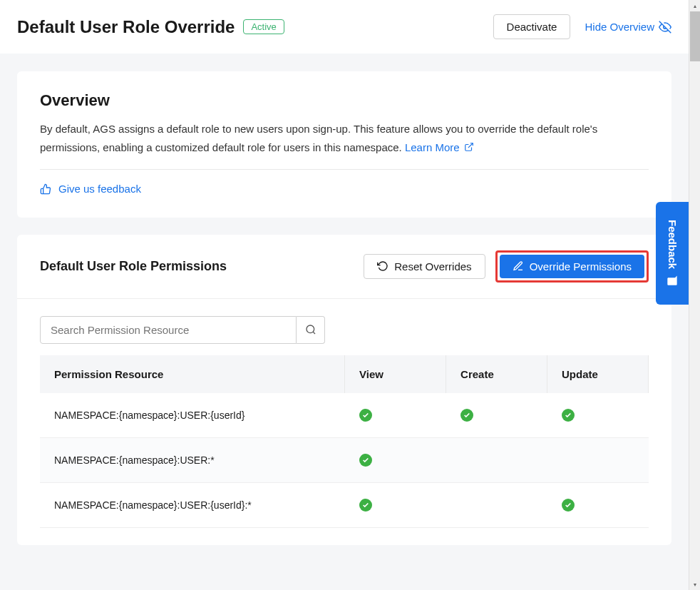 The height and width of the screenshot is (590, 700). I want to click on search-button, so click(311, 330).